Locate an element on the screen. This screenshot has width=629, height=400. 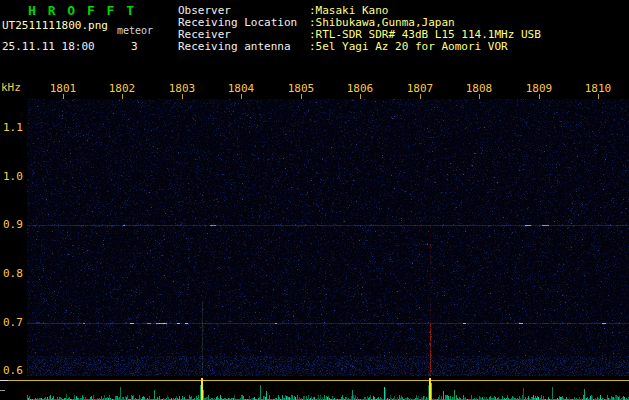
count-label: 3 is located at coordinates (134, 47).